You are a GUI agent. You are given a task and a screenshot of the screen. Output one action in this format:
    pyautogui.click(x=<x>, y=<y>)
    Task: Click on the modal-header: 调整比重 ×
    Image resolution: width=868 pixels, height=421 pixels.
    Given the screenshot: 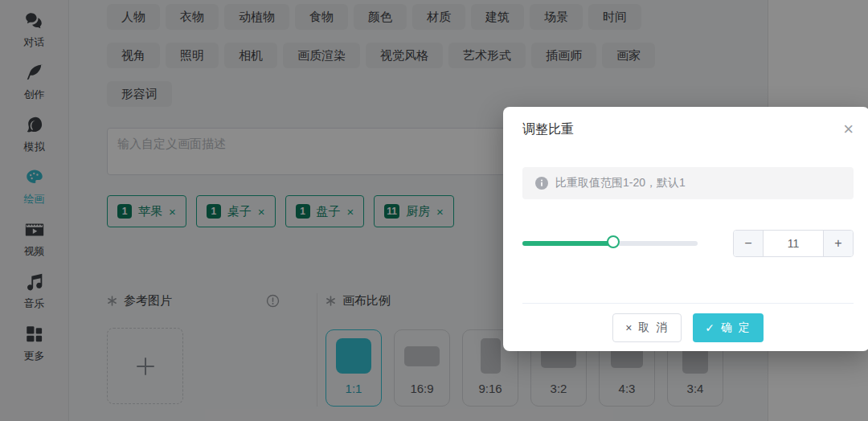 What is the action you would take?
    pyautogui.click(x=686, y=129)
    